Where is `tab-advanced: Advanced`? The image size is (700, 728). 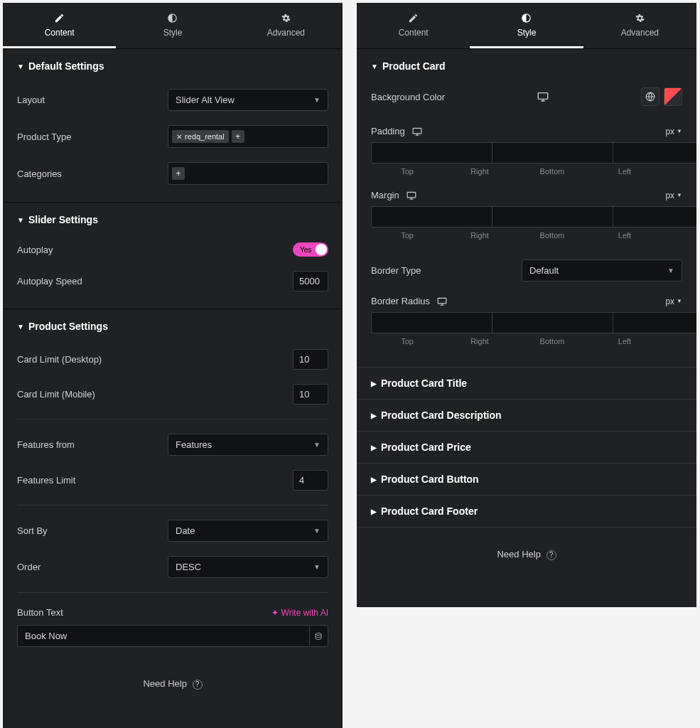
tab-advanced: Advanced is located at coordinates (286, 26).